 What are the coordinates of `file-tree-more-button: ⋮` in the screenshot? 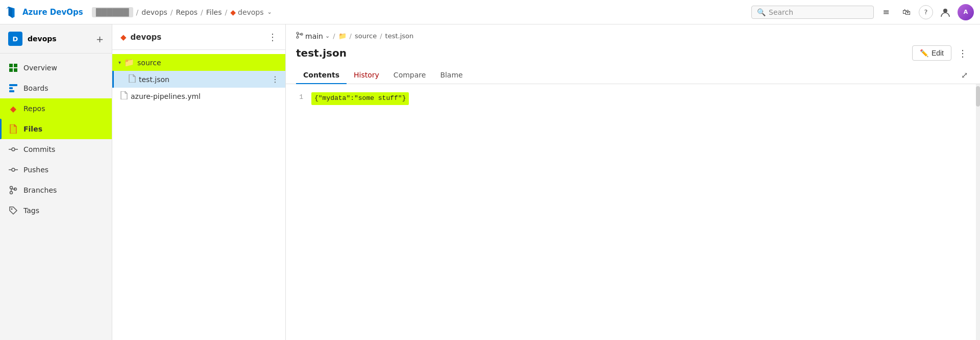 It's located at (273, 37).